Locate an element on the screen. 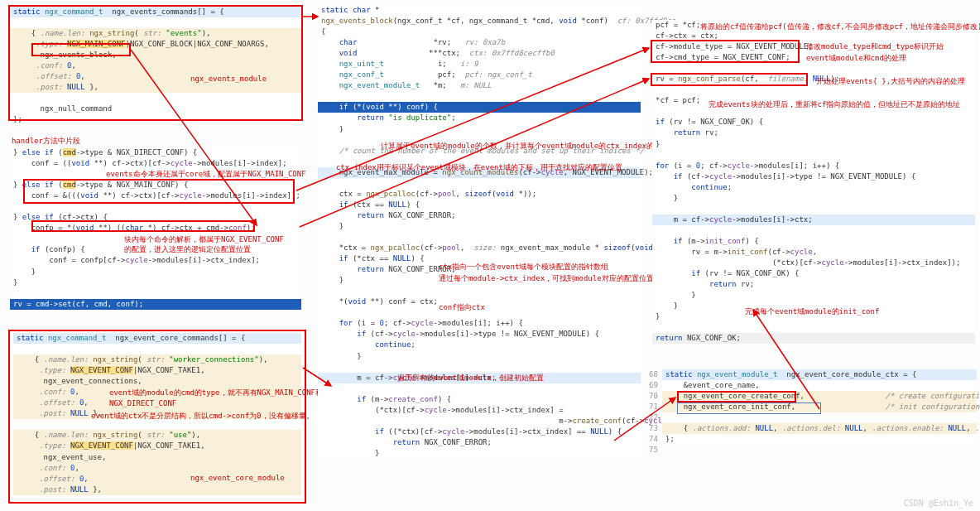  note-event-type: event域的module的cmd的type，就不再有NGX_MAIN_CONF… is located at coordinates (216, 393).